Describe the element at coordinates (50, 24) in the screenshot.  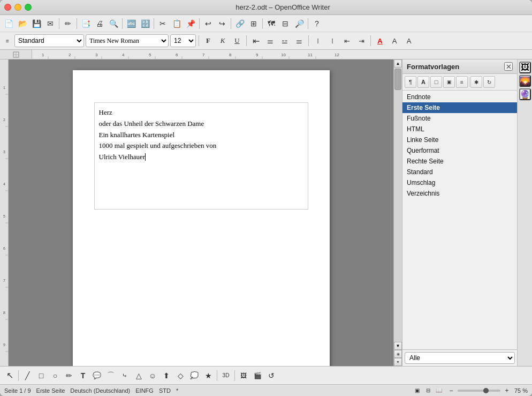
I see `email-button: ✉` at that location.